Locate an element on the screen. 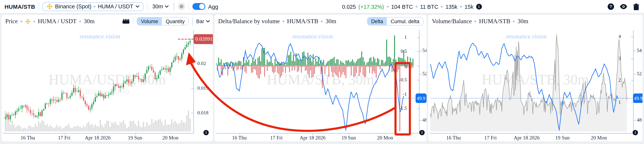 This screenshot has width=644, height=144. stat-price: 0.025 is located at coordinates (349, 7).